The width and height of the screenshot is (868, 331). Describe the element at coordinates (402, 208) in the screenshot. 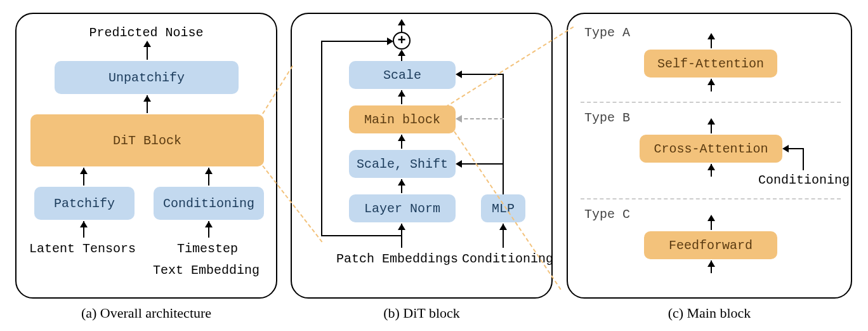

I see `layer-norm-block: Layer Norm` at that location.